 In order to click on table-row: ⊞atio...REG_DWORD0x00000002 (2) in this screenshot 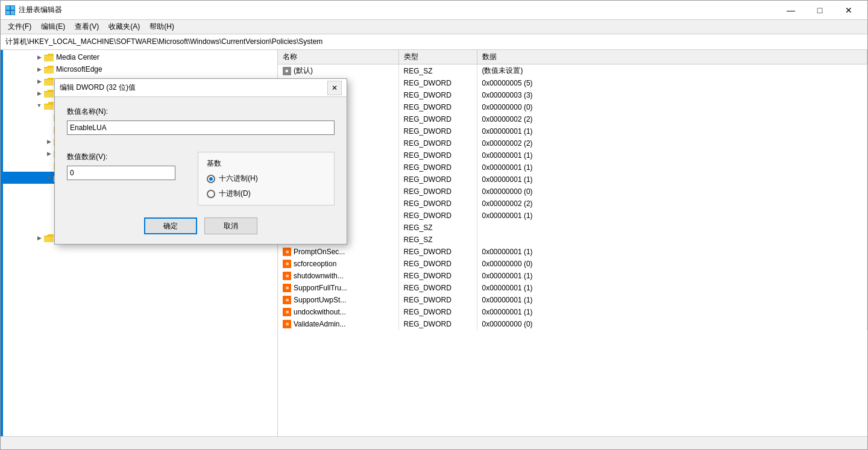, I will do `click(573, 119)`.